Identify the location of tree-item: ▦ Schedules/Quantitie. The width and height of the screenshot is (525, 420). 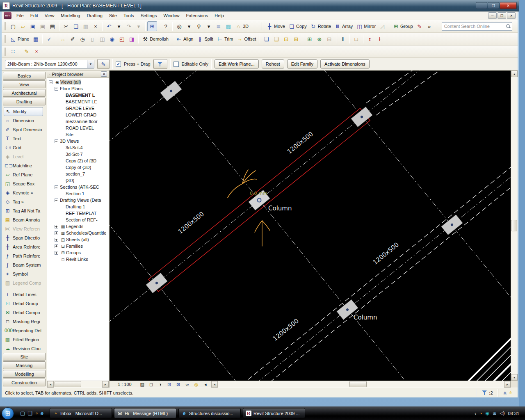
(78, 233).